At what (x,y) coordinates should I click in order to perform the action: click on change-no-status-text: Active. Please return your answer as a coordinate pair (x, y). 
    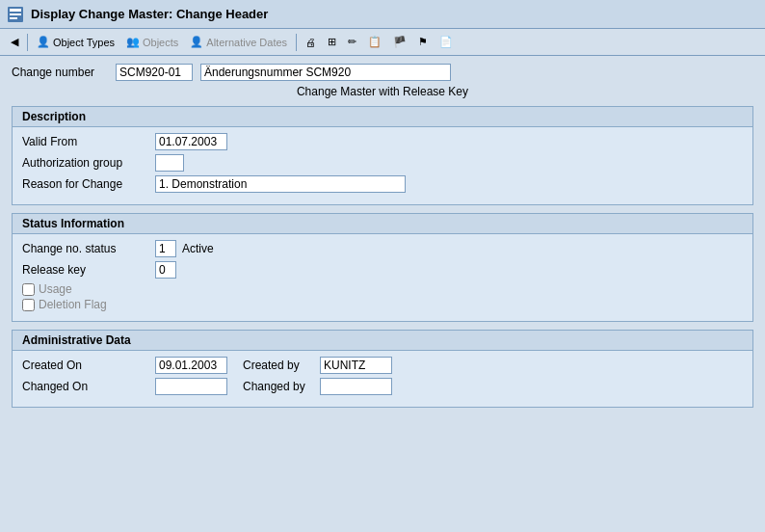
    Looking at the image, I should click on (198, 249).